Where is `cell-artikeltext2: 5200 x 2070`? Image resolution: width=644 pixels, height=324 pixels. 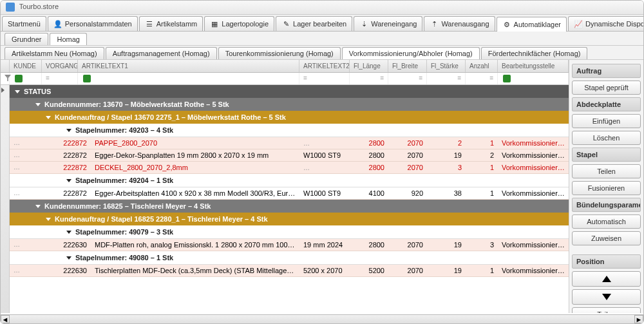
cell-artikeltext2: 5200 x 2070 is located at coordinates (325, 271).